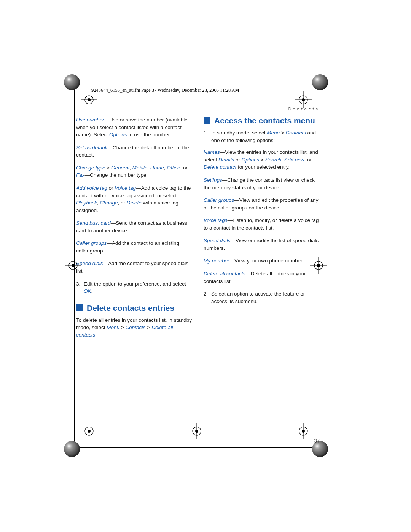 The height and width of the screenshot is (532, 411). Describe the element at coordinates (134, 247) in the screenshot. I see `option-caller-groups: Caller groups—Add the contact to an exis…` at that location.